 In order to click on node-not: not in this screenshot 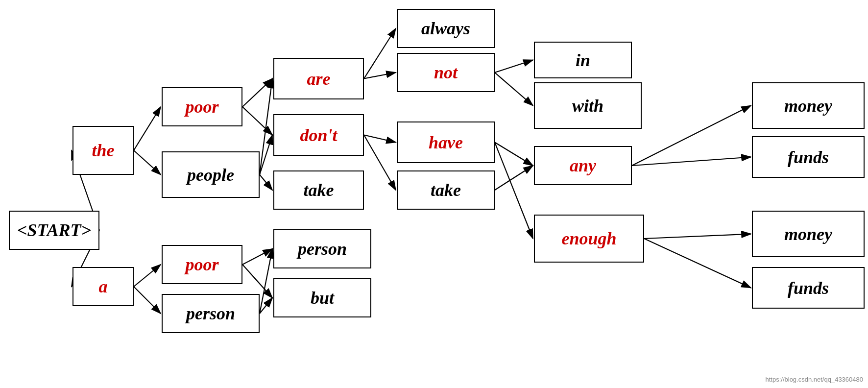, I will do `click(446, 73)`.